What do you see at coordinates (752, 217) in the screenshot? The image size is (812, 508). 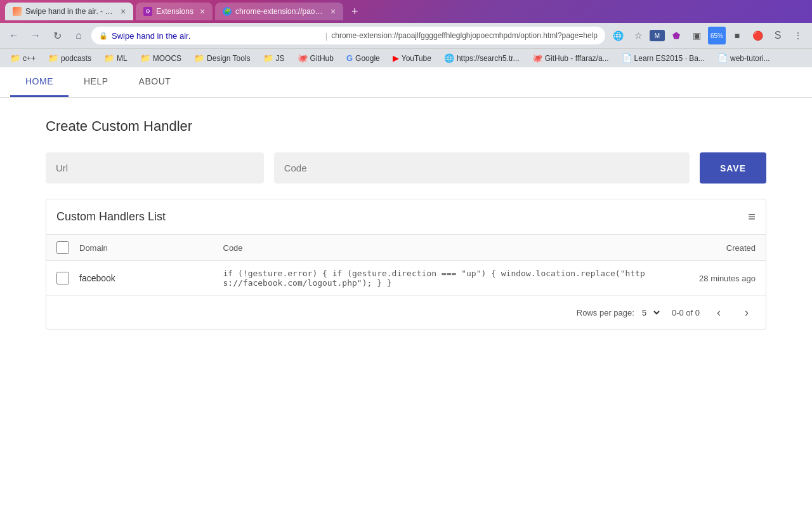 I see `filter-icon: ≡` at bounding box center [752, 217].